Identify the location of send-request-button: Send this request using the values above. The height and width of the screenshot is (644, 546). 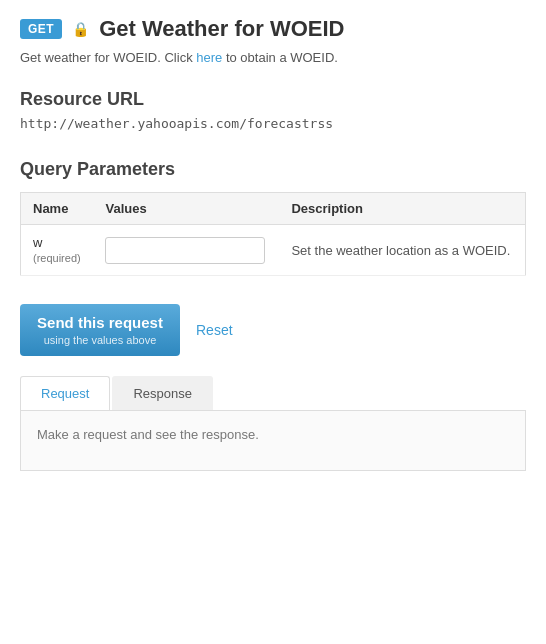
(100, 330).